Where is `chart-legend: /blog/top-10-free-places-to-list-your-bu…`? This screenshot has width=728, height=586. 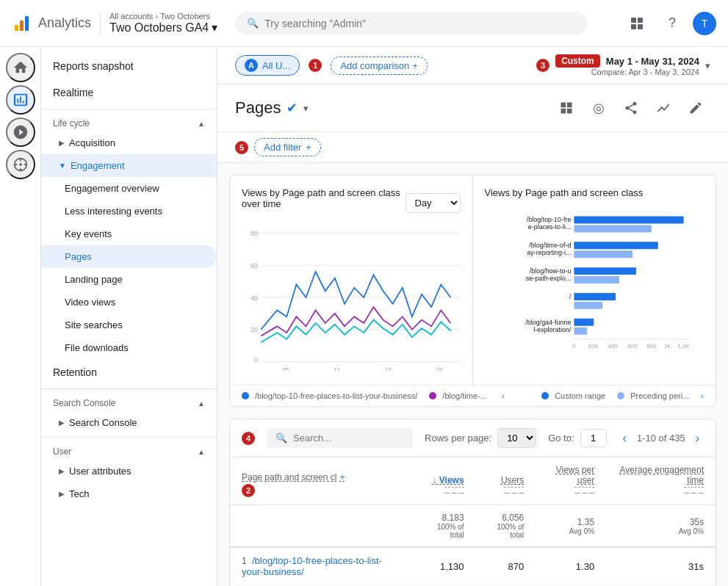 chart-legend: /blog/top-10-free-places-to-list-your-bu… is located at coordinates (473, 395).